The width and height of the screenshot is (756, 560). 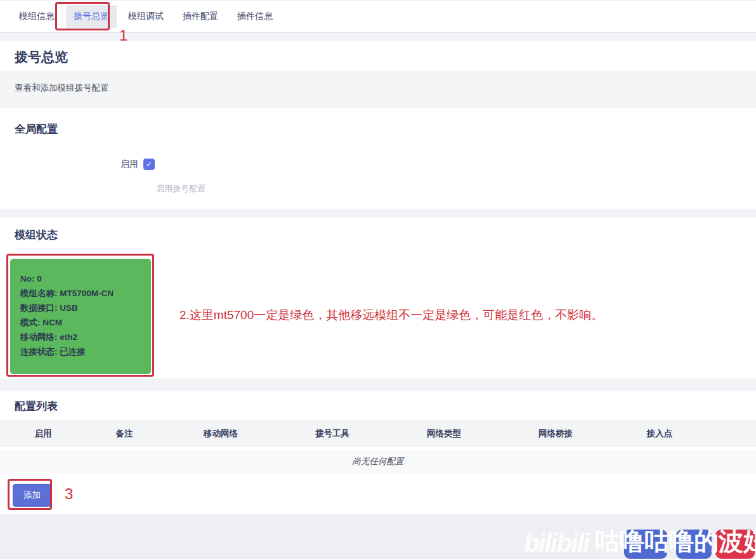 What do you see at coordinates (386, 57) in the screenshot?
I see `page-title: 拨号总览` at bounding box center [386, 57].